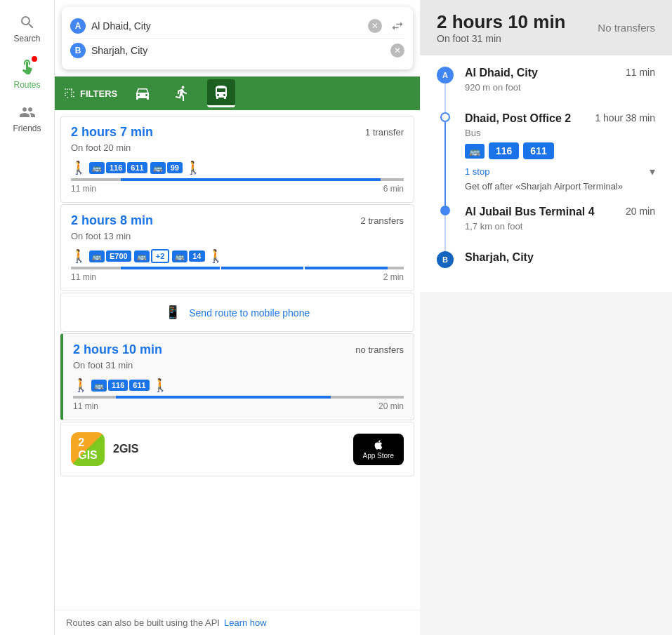  What do you see at coordinates (90, 93) in the screenshot?
I see `filters-button: FILTERS` at bounding box center [90, 93].